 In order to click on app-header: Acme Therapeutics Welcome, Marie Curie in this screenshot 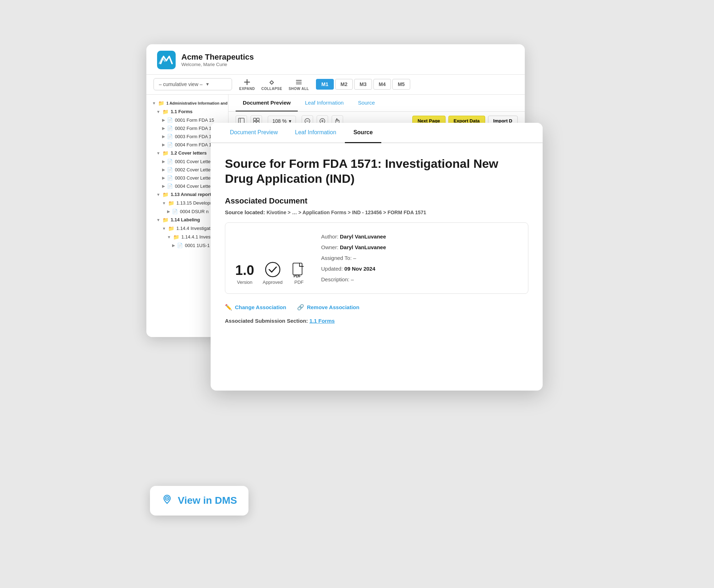, I will do `click(336, 59)`.